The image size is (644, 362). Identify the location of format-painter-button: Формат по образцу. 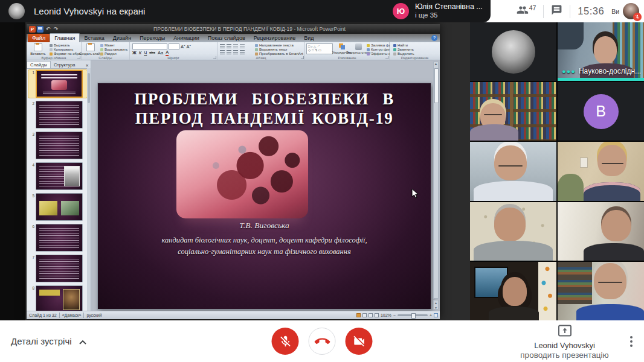
(65, 54).